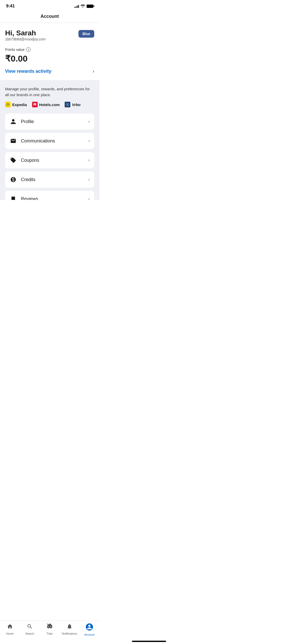 Image resolution: width=298 pixels, height=644 pixels. I want to click on menu-item-profile: Profile ›, so click(50, 122).